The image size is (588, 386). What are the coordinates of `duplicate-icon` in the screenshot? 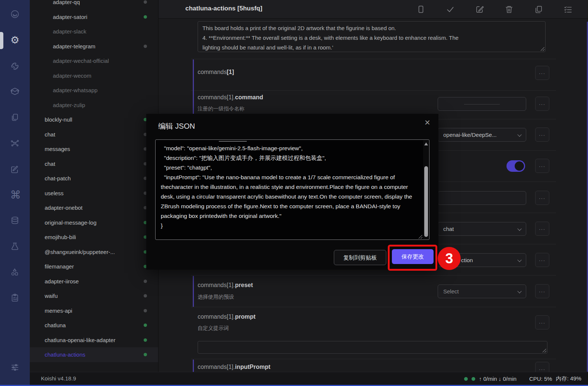 It's located at (539, 9).